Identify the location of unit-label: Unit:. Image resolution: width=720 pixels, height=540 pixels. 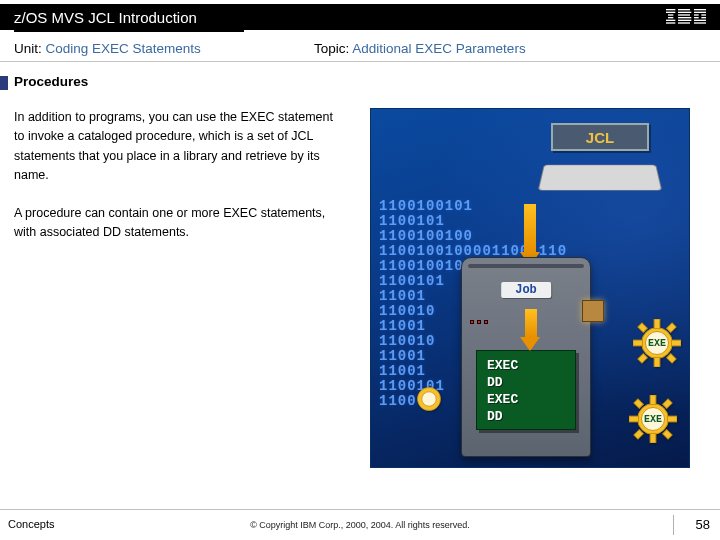
(28, 48).